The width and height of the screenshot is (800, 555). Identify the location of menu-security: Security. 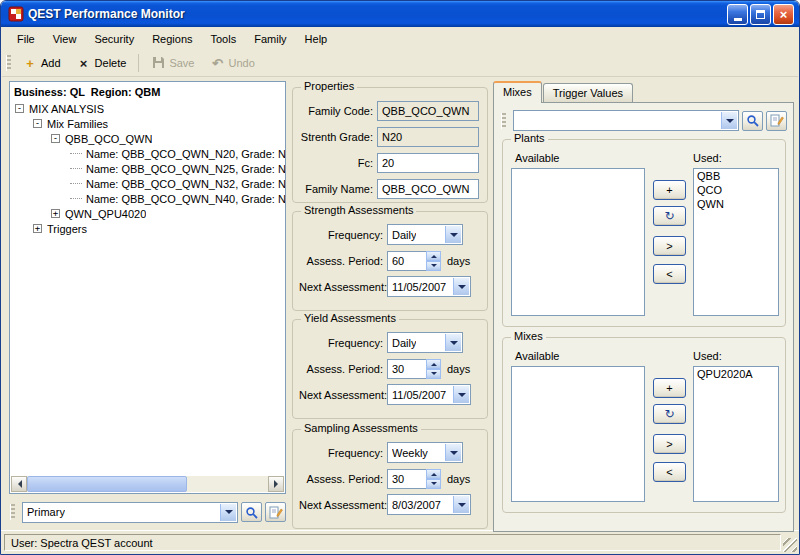
(114, 39).